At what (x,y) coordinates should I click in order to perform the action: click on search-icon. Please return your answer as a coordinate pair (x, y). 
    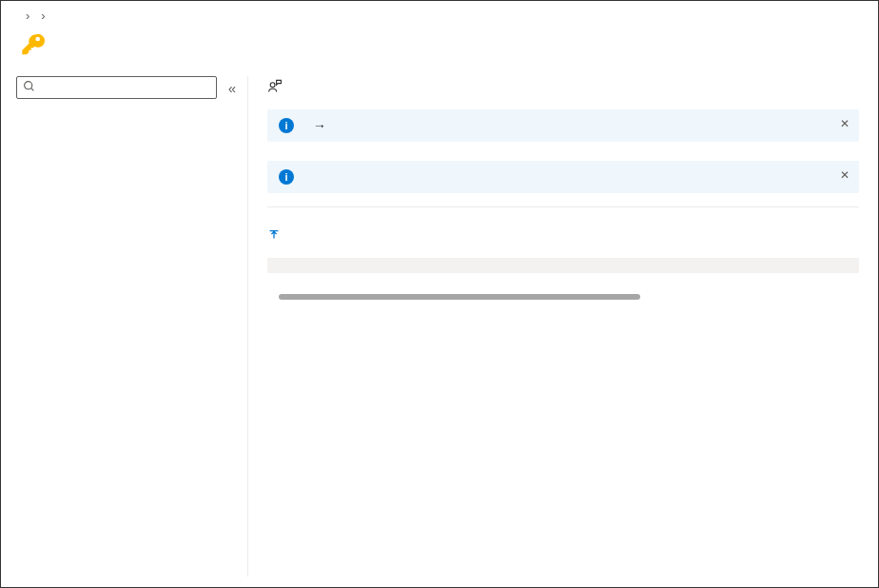
    Looking at the image, I should click on (29, 88).